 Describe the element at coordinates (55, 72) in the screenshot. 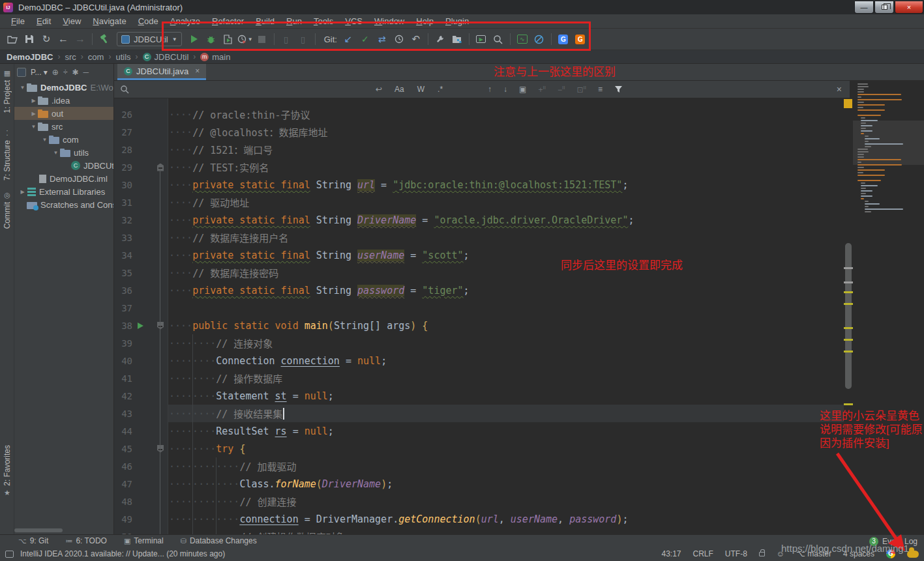

I see `locate-file-icon: ⊕` at that location.